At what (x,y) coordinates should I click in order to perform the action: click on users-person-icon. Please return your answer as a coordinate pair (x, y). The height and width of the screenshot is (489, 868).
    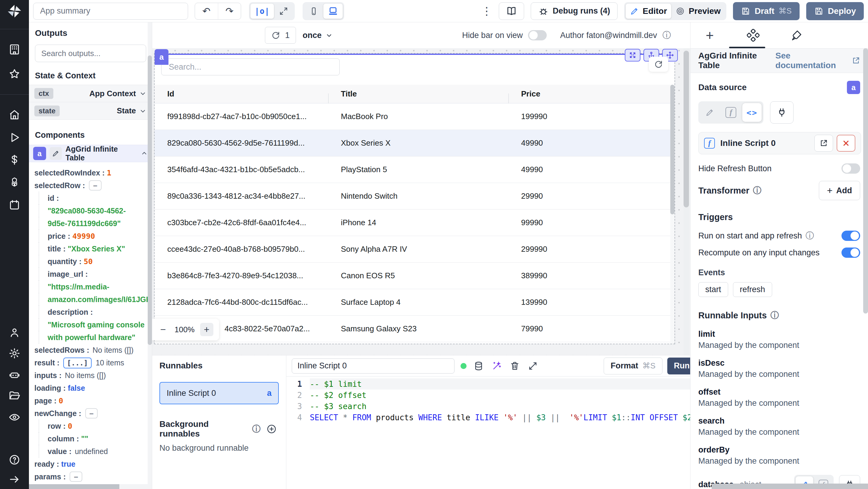
    Looking at the image, I should click on (14, 333).